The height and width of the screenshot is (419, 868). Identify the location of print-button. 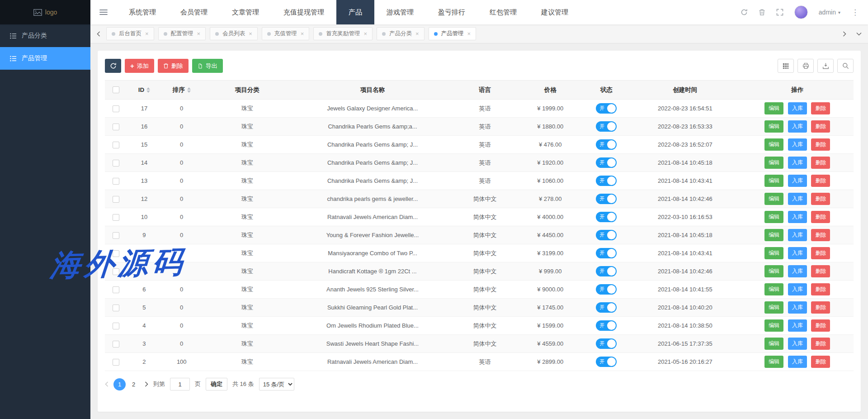
(806, 66).